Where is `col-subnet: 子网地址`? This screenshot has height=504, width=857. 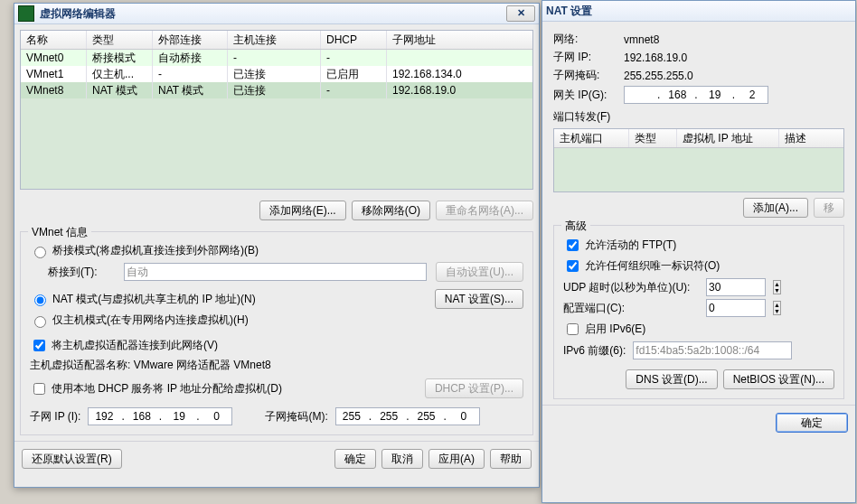 col-subnet: 子网地址 is located at coordinates (459, 40).